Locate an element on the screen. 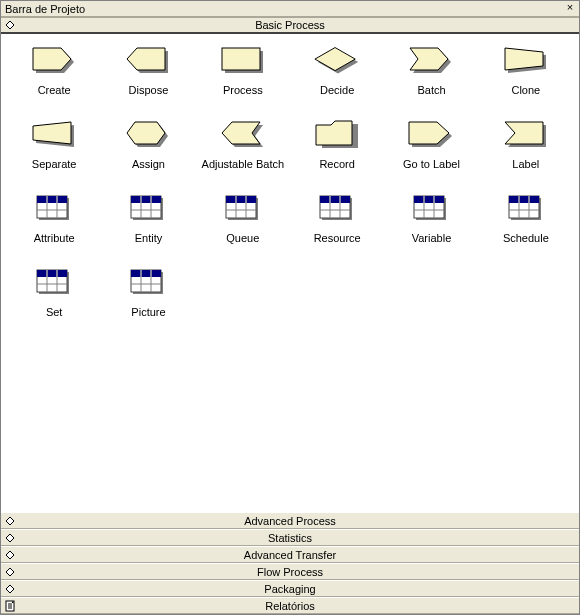 Image resolution: width=580 pixels, height=615 pixels. module-label: Schedule is located at coordinates (526, 238).